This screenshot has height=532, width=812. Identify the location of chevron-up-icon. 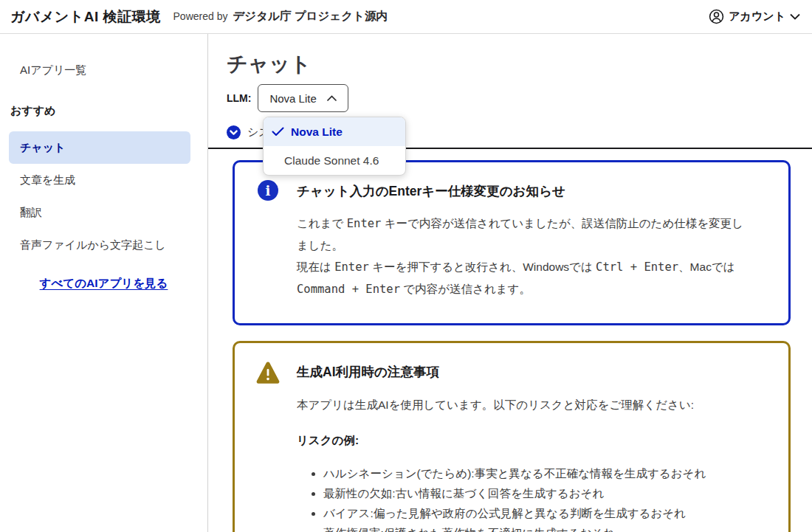
(332, 99).